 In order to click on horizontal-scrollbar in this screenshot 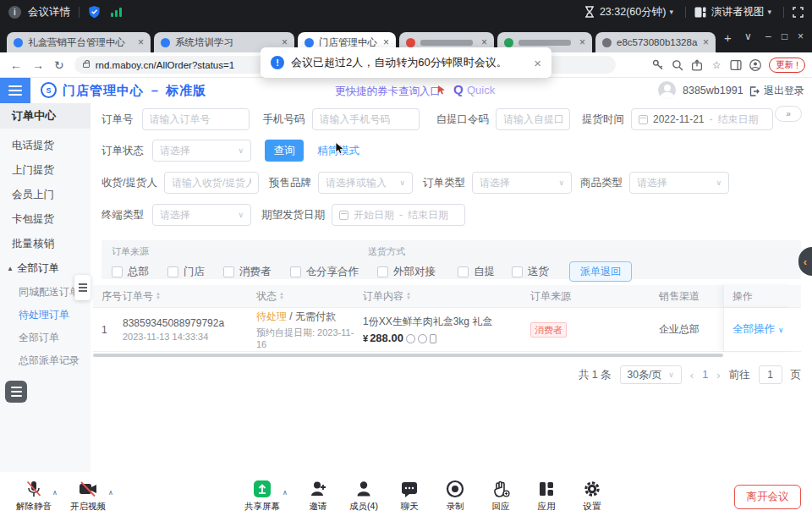, I will do `click(408, 355)`.